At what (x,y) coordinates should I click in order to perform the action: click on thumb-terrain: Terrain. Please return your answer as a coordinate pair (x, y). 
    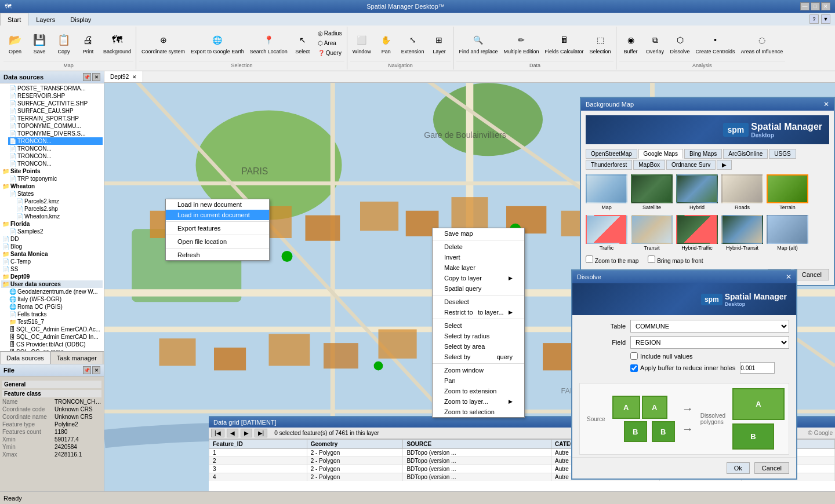
    Looking at the image, I should click on (787, 192).